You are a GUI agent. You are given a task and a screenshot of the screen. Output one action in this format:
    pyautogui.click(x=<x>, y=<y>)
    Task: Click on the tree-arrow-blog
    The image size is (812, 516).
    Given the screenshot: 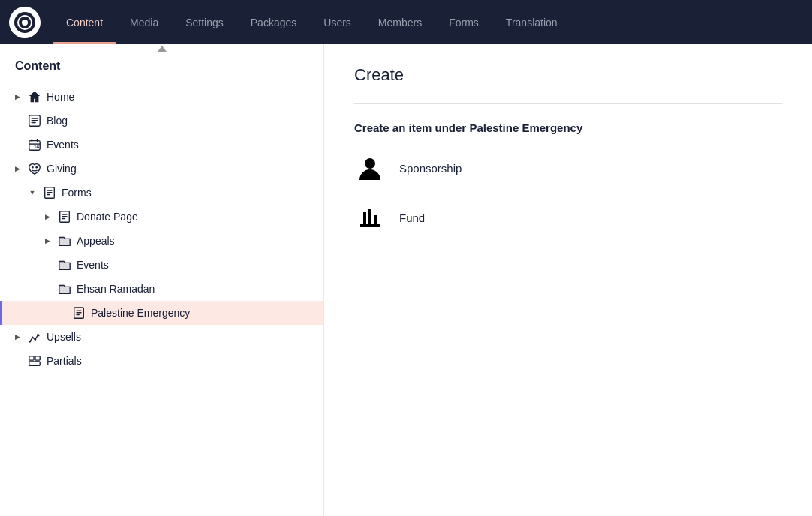 What is the action you would take?
    pyautogui.click(x=17, y=121)
    